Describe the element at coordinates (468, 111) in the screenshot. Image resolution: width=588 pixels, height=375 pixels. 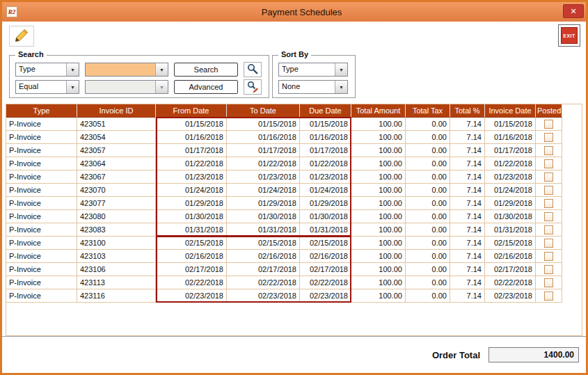
I see `column-header-total-pct: Total %` at that location.